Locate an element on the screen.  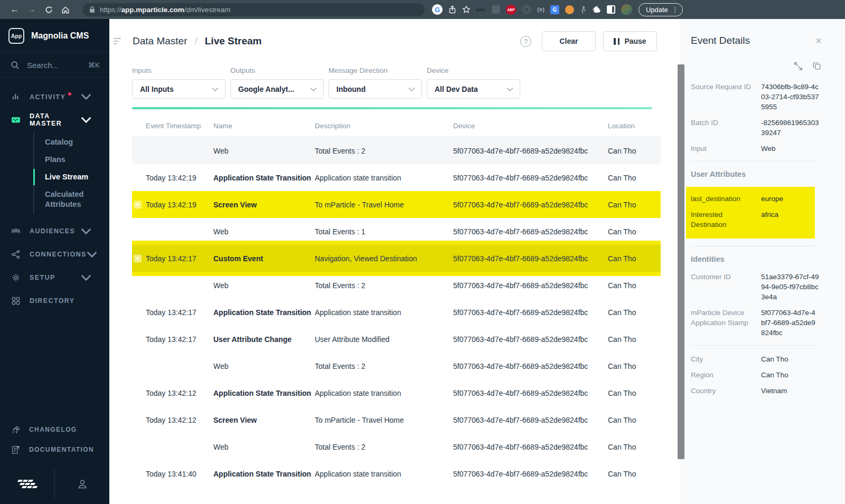
stream-progress-bar is located at coordinates (392, 108).